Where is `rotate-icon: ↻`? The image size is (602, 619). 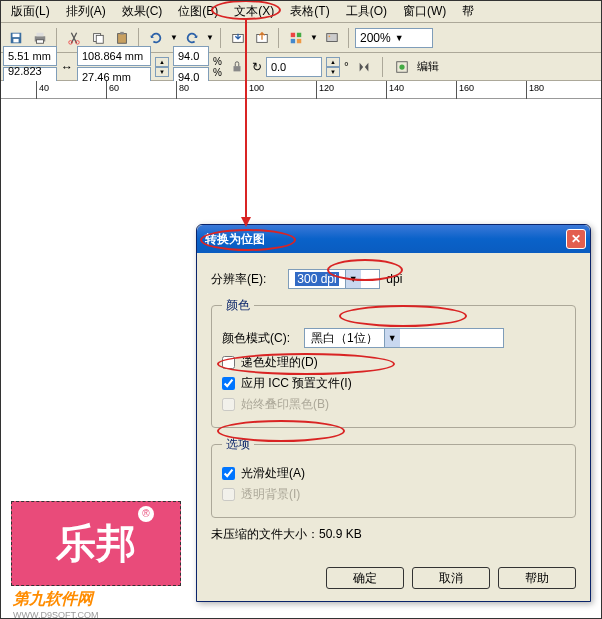
rotate-icon: ↻ is located at coordinates (257, 67).